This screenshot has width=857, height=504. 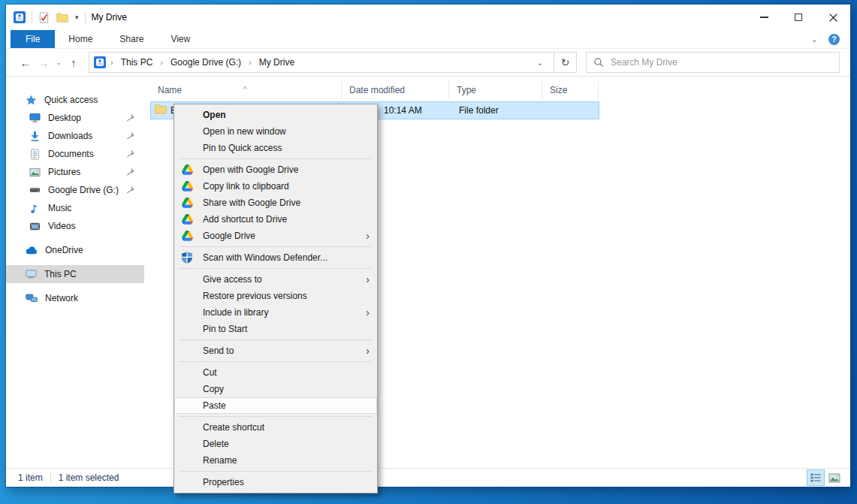 I want to click on menu-item-share-with-google-drive: Share with Google Drive, so click(x=276, y=203).